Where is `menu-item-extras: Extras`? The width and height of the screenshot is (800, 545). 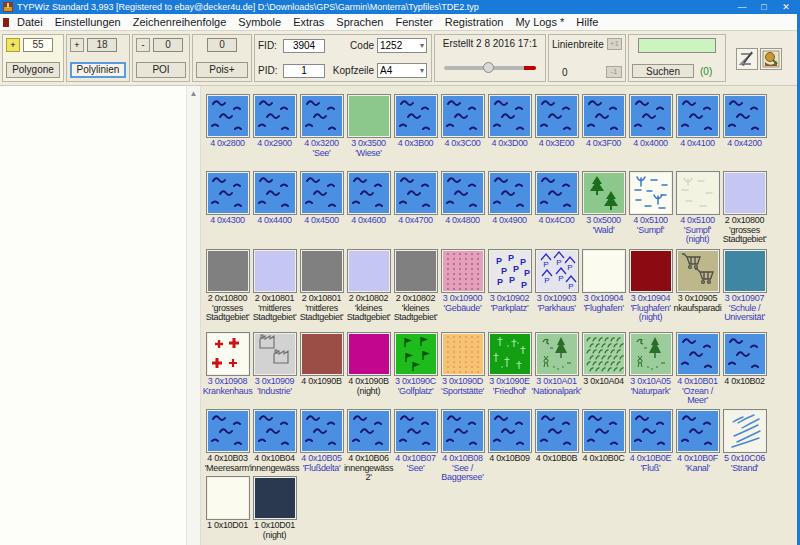 menu-item-extras: Extras is located at coordinates (308, 22).